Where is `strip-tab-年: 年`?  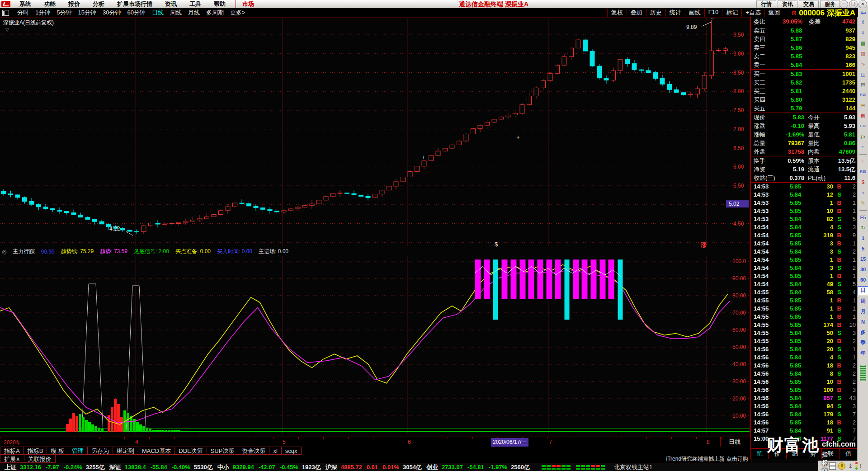
strip-tab-年: 年 is located at coordinates (863, 353).